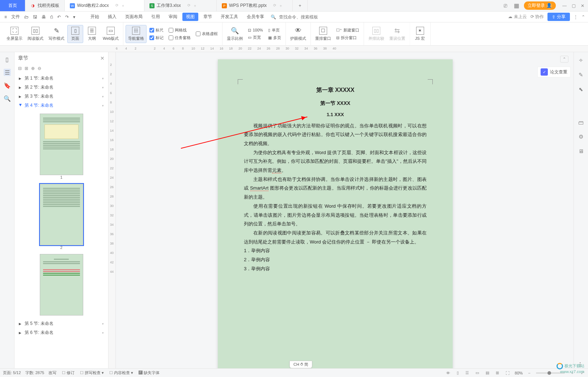 The image size is (588, 377). What do you see at coordinates (564, 59) in the screenshot?
I see `scroll-top-button: ⌃` at bounding box center [564, 59].